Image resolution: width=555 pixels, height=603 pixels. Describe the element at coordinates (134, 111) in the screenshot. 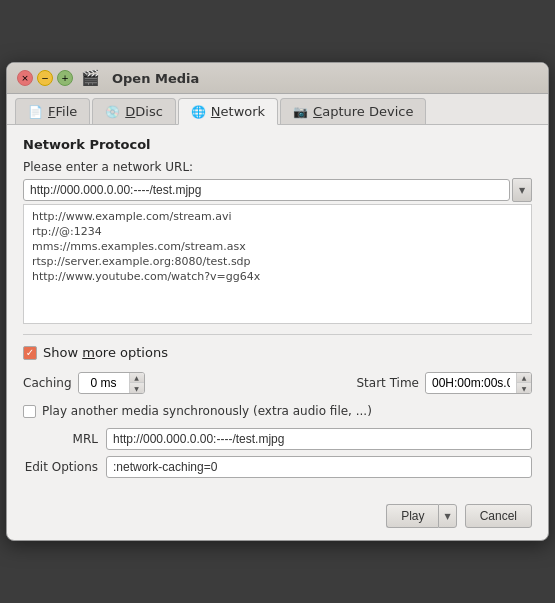

I see `tab-disc: 💿 DDisc` at that location.